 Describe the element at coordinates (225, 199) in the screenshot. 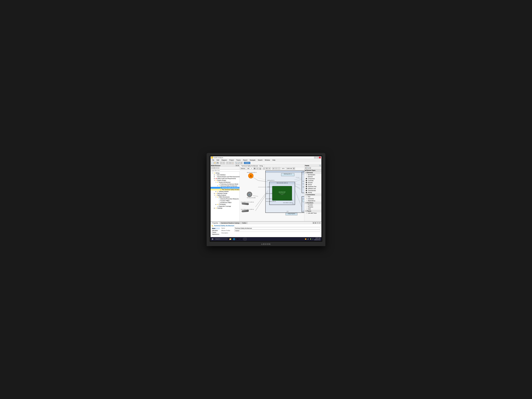

I see `tree-item-detection-prev: ▶ 🔧 Detection/Prevention Measures` at that location.